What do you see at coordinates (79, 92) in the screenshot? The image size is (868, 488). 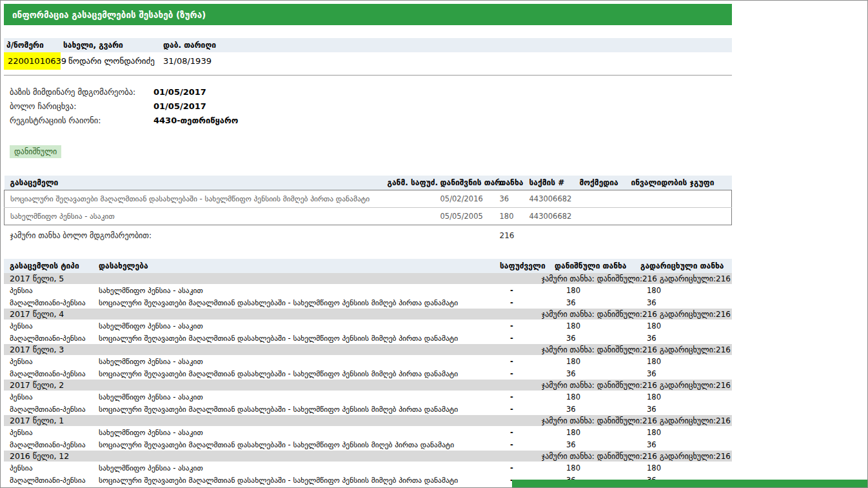 I see `status-label: ბაზის მიმდინარე მდგომარეობა:` at bounding box center [79, 92].